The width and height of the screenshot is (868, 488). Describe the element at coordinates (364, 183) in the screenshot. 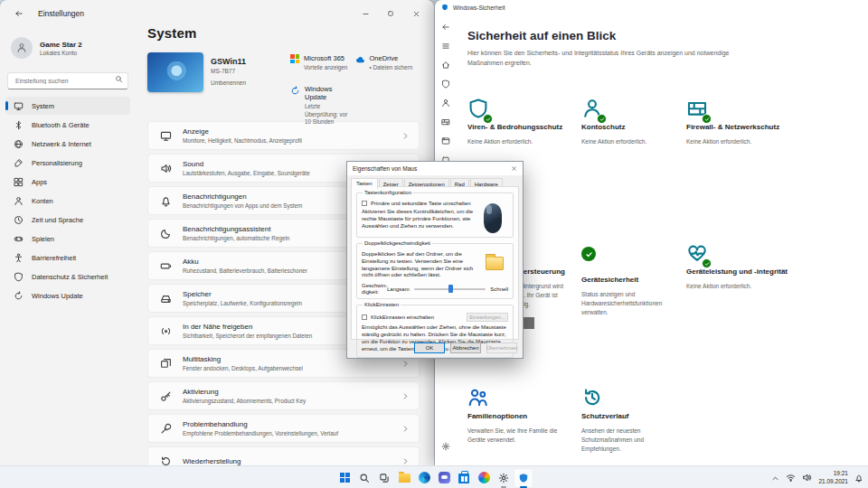

I see `tab-tasten: Tasten` at that location.